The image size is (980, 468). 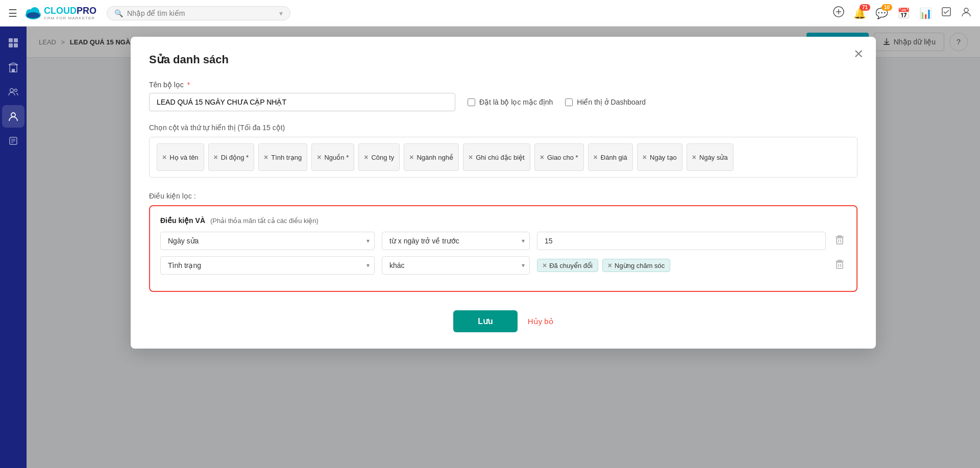 I want to click on filter-box: Điều kiện VÀ (Phải thỏa mãn tất cả các đ…, so click(x=503, y=249).